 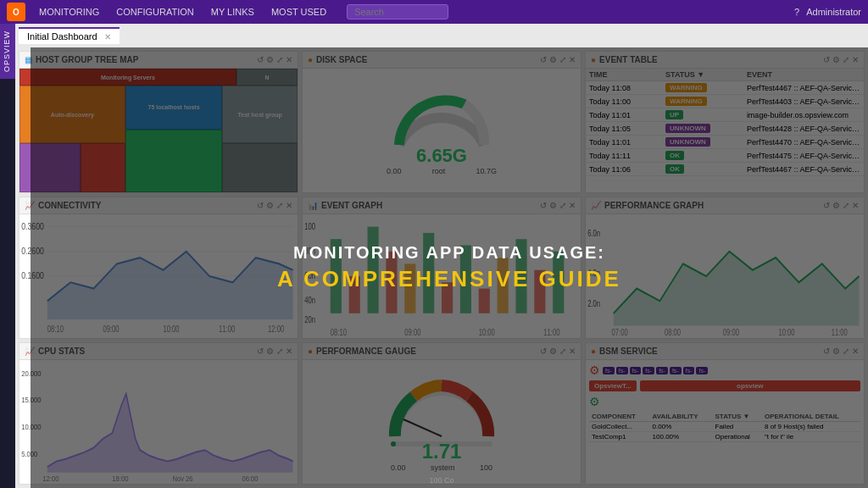 What do you see at coordinates (676, 371) in the screenshot?
I see `bsm-fs-6: fs-` at bounding box center [676, 371].